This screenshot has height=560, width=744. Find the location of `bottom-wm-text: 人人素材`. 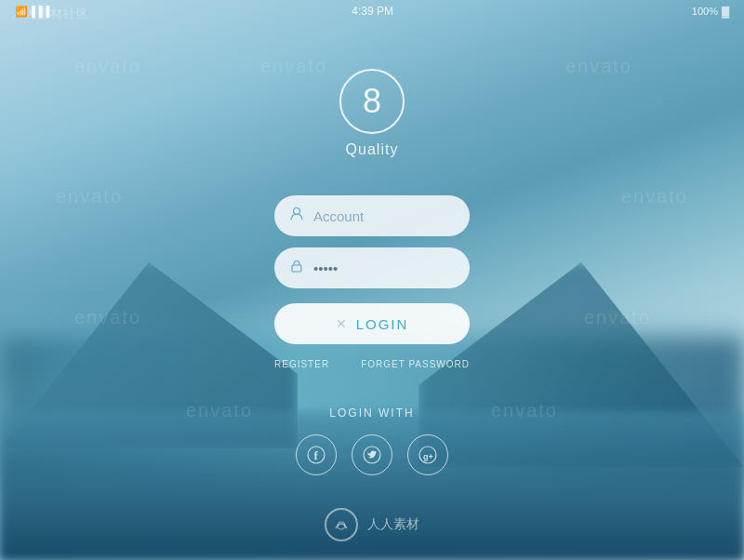

bottom-wm-text: 人人素材 is located at coordinates (393, 525).